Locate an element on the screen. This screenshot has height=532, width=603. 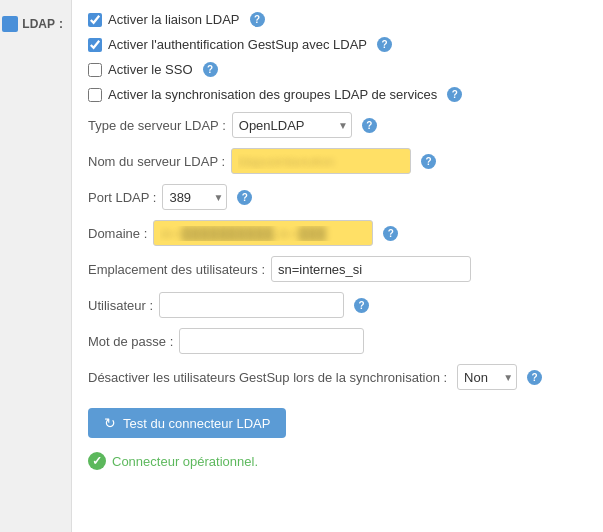
success-check-icon: ✓ is located at coordinates (97, 461).